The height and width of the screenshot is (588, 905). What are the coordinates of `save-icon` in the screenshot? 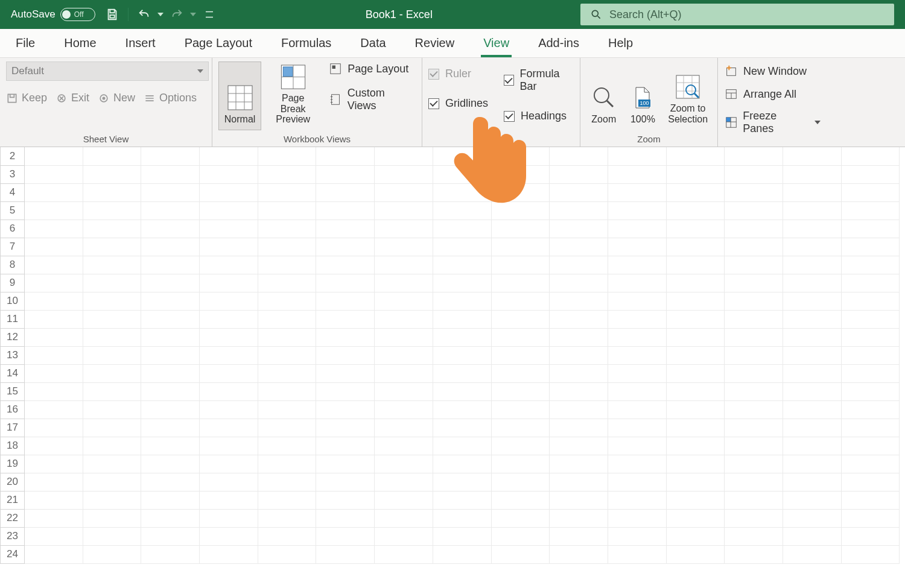 It's located at (112, 14).